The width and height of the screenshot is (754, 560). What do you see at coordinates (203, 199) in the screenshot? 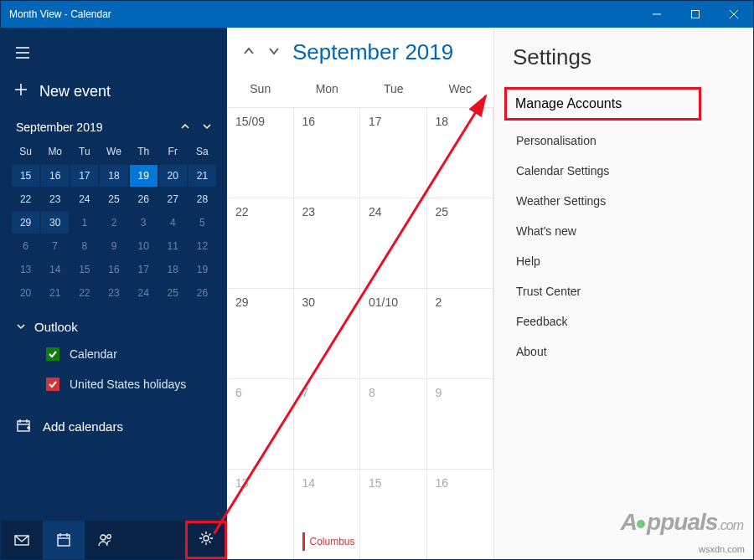
I see `mini-day: 28` at bounding box center [203, 199].